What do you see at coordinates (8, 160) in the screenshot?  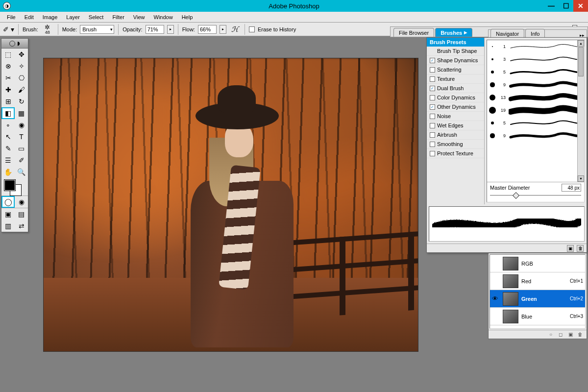 I see `notes-tool: ☰` at bounding box center [8, 160].